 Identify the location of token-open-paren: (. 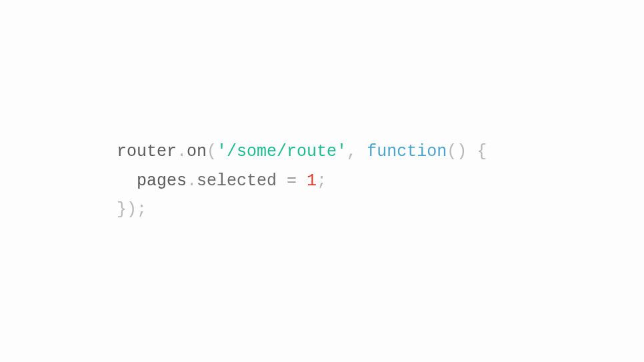
(212, 152).